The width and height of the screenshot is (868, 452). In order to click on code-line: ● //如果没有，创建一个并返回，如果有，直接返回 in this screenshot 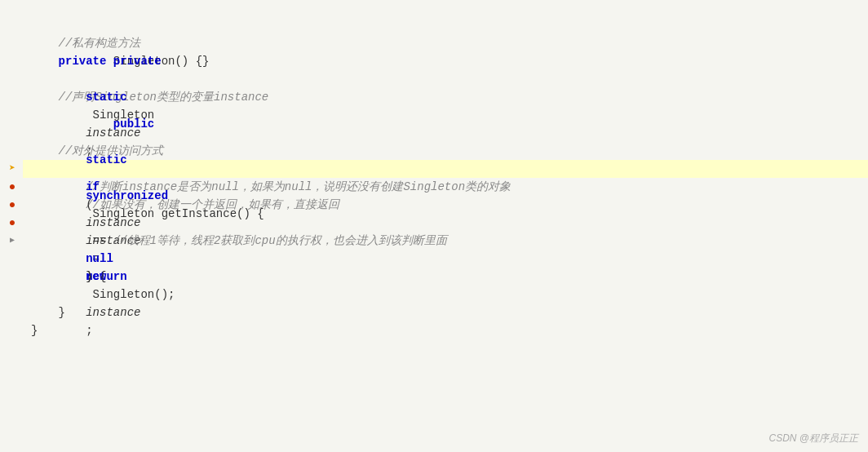, I will do `click(445, 205)`.